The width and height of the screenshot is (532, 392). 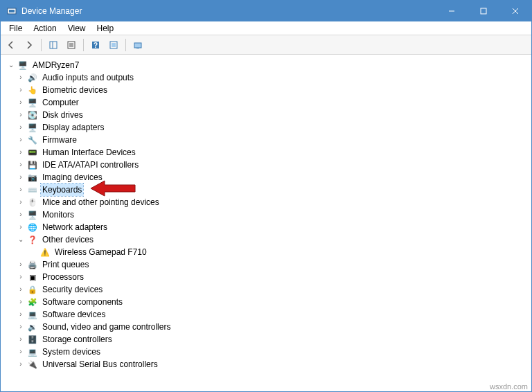 I want to click on tree-node: ›⌨️Keyboards, so click(x=266, y=190).